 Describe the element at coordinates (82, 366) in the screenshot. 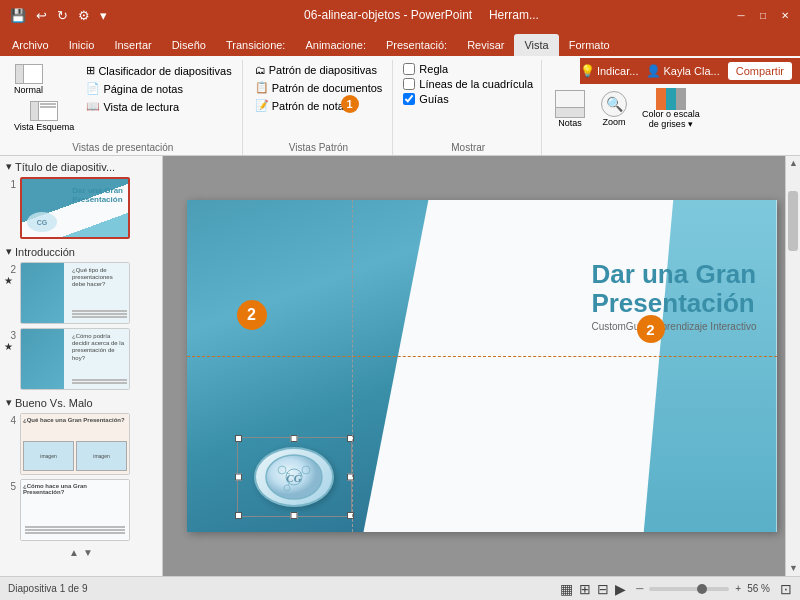

I see `slide-panel: ▾ Título de diapositiv... 1 Dar una Gran…` at that location.